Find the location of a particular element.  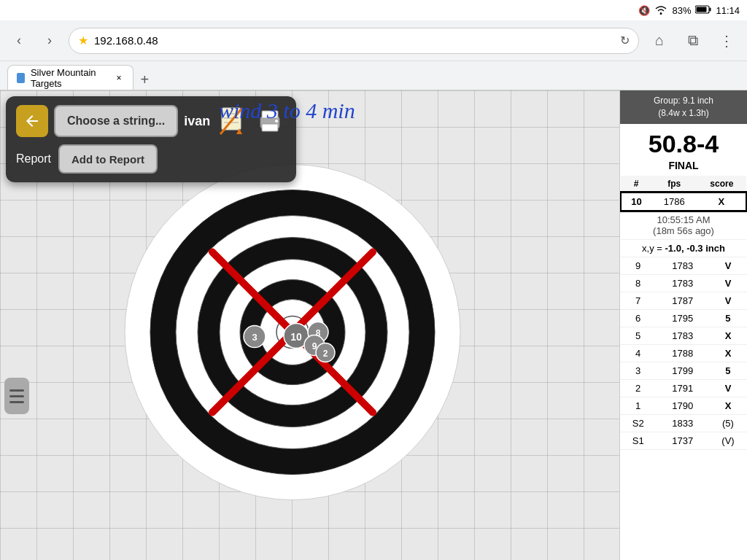

table-row: 1 1790 X is located at coordinates (684, 405).